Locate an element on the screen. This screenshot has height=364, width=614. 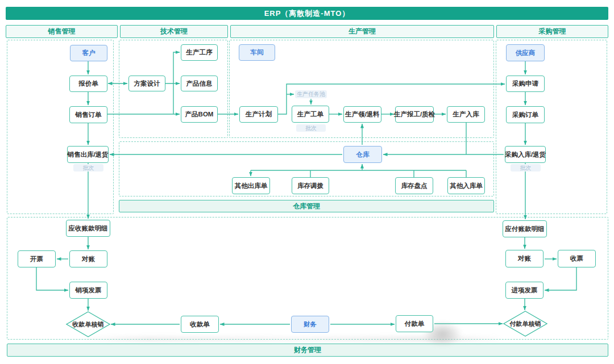
node-quotation: 报价单 is located at coordinates (89, 84).